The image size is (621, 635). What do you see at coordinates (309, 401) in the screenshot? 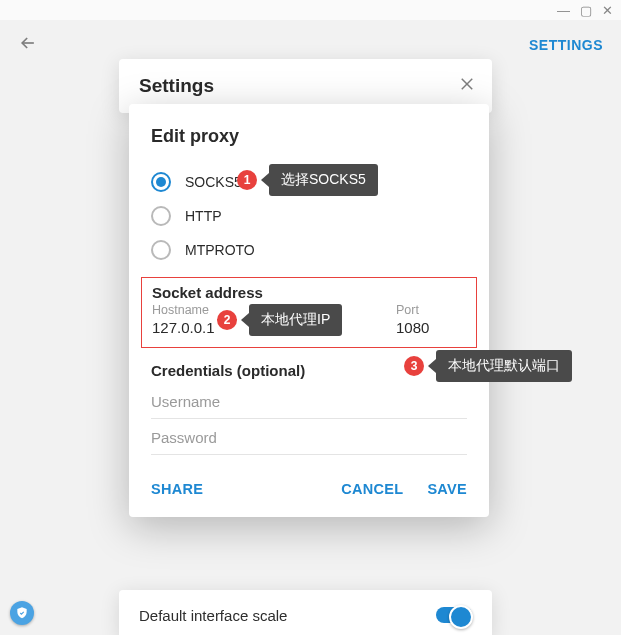
I see `username-input` at bounding box center [309, 401].